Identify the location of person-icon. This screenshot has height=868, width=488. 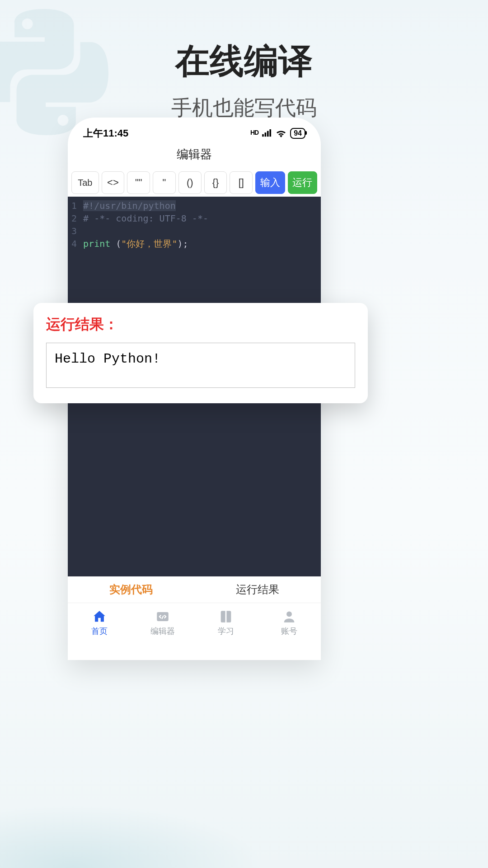
(289, 617).